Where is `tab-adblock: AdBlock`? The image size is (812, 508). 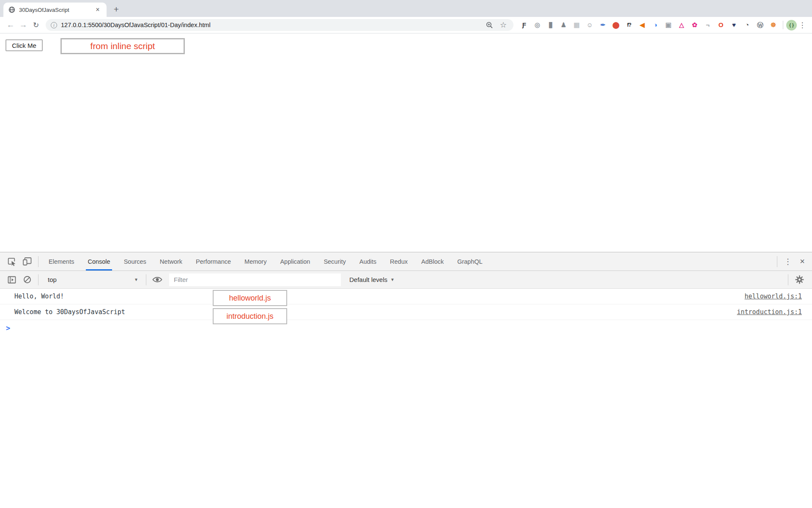
tab-adblock: AdBlock is located at coordinates (432, 262).